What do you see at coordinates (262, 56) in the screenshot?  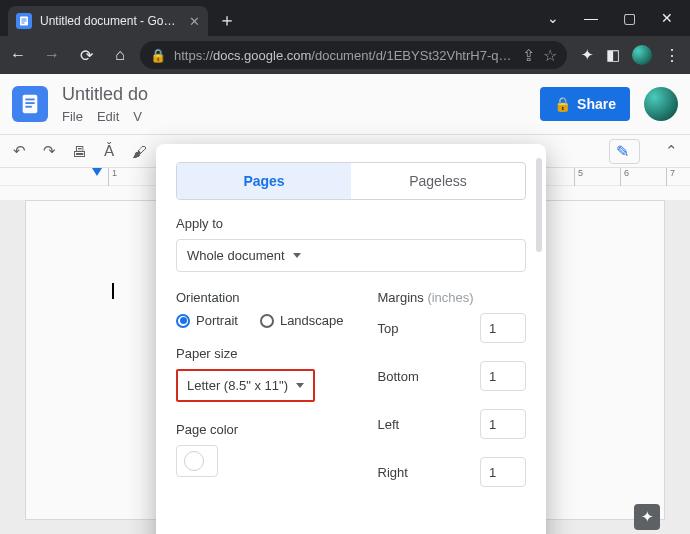 I see `url-host: docs.google.com` at bounding box center [262, 56].